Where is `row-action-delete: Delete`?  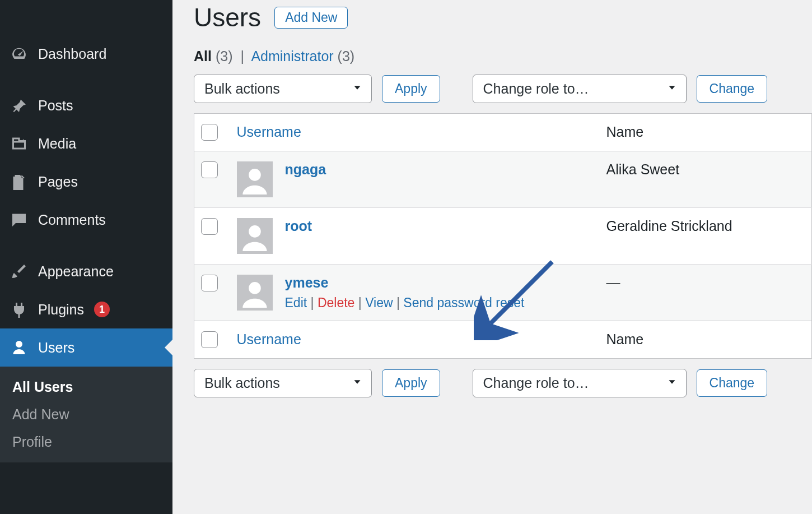 row-action-delete: Delete is located at coordinates (336, 303).